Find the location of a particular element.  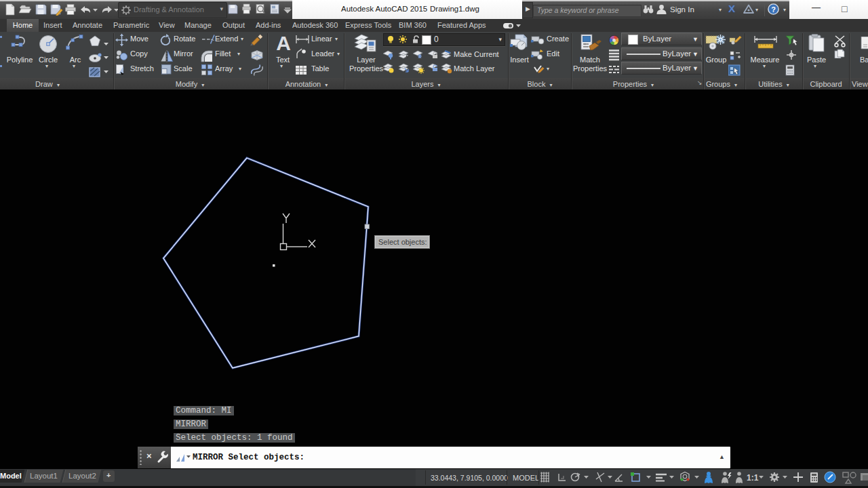

svg-text: 1:1 is located at coordinates (753, 478).